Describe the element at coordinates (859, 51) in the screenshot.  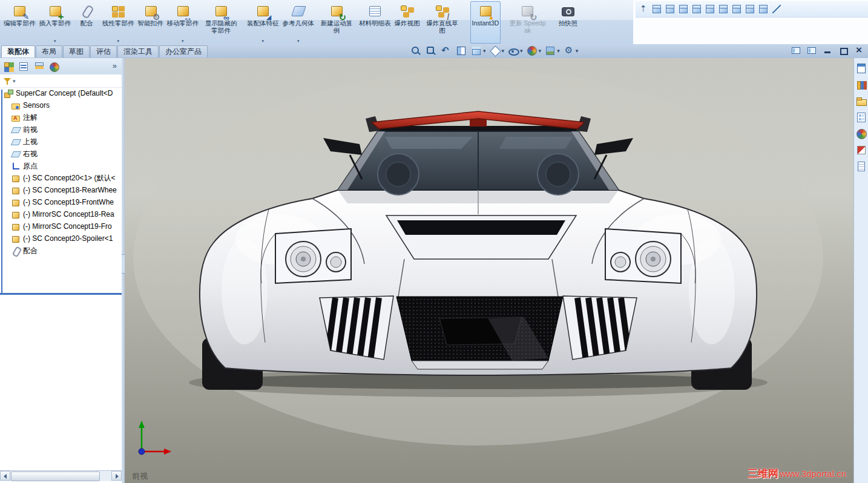
I see `close-button` at that location.